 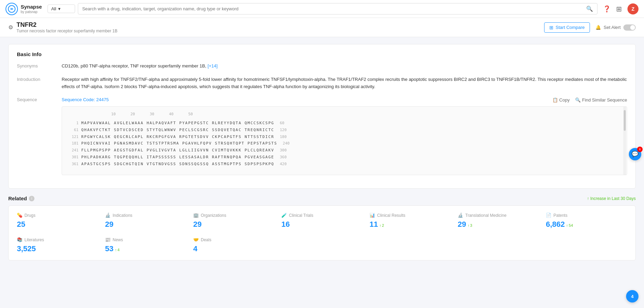 What do you see at coordinates (234, 221) in the screenshot?
I see `related-item: 🏢 Organizations 29` at bounding box center [234, 221].